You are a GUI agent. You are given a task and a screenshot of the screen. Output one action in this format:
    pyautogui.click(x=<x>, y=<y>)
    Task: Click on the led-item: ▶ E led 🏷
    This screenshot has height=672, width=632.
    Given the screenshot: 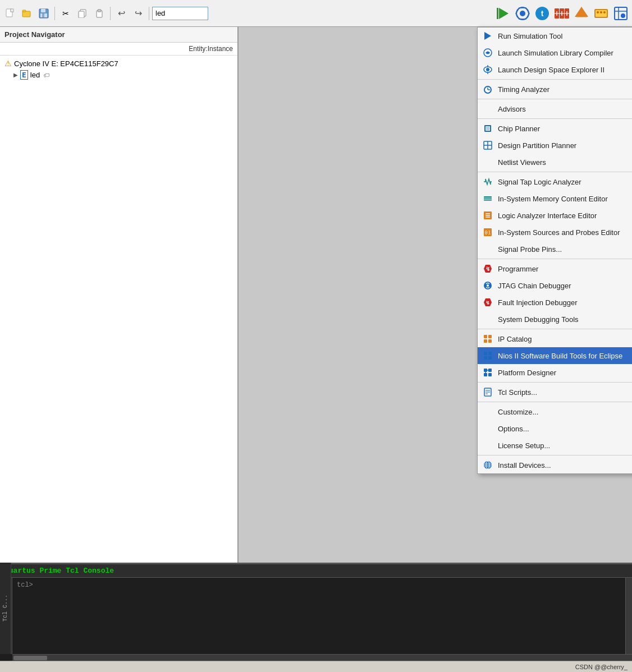 What is the action you would take?
    pyautogui.click(x=123, y=75)
    